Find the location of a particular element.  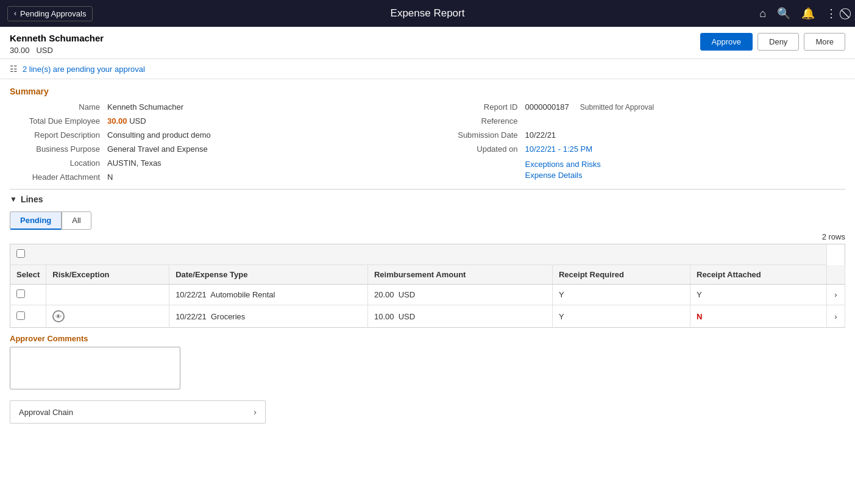

back-button: ‹ Pending Approvals is located at coordinates (50, 13).